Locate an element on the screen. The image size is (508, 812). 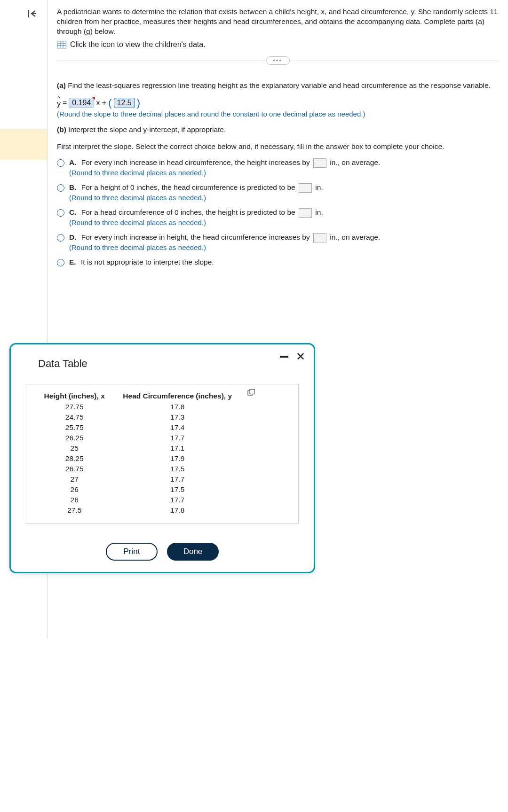
expand-more-button: ••• is located at coordinates (278, 61).